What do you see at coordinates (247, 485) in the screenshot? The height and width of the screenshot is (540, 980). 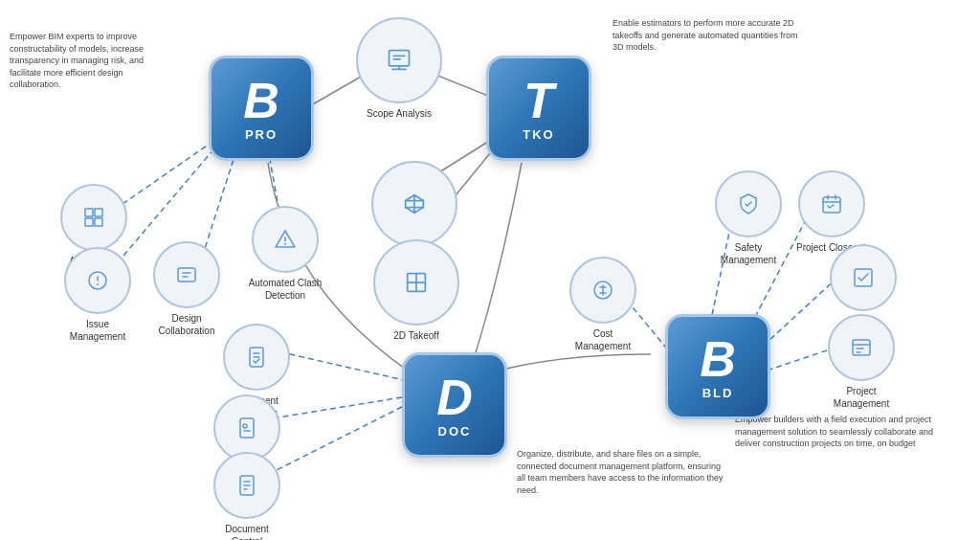 I see `document-control-circle` at bounding box center [247, 485].